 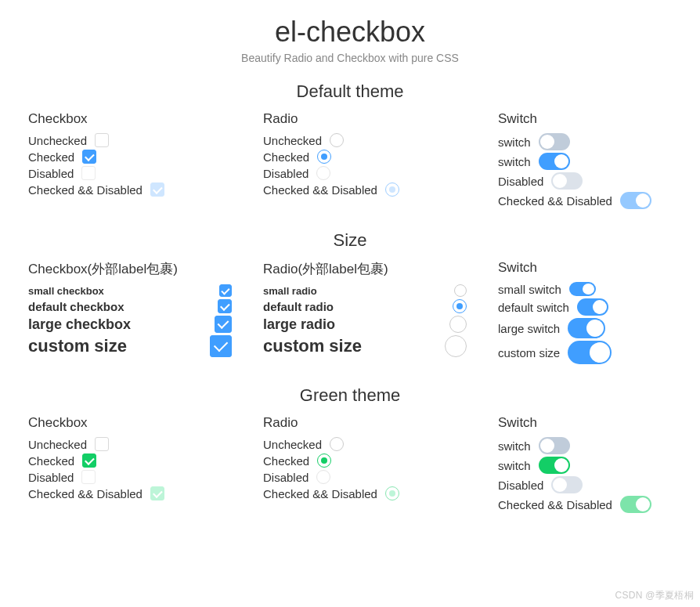 I want to click on radio-size-label: custom size, so click(x=312, y=346).